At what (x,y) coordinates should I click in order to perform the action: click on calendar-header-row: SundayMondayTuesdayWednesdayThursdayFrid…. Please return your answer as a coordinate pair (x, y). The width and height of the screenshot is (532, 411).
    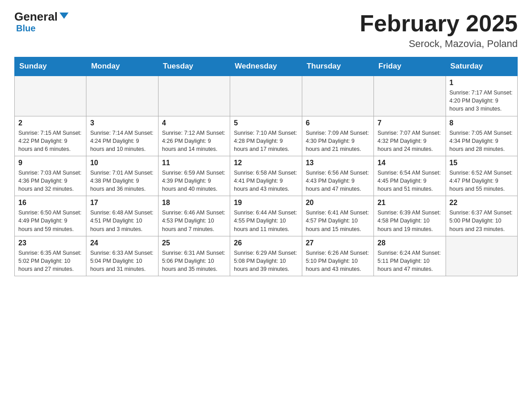
    Looking at the image, I should click on (266, 67).